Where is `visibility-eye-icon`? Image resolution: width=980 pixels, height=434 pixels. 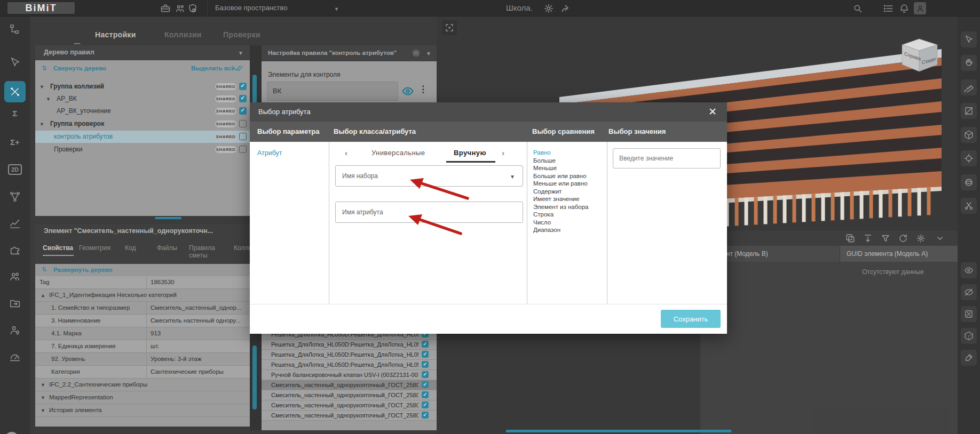
visibility-eye-icon is located at coordinates (408, 91).